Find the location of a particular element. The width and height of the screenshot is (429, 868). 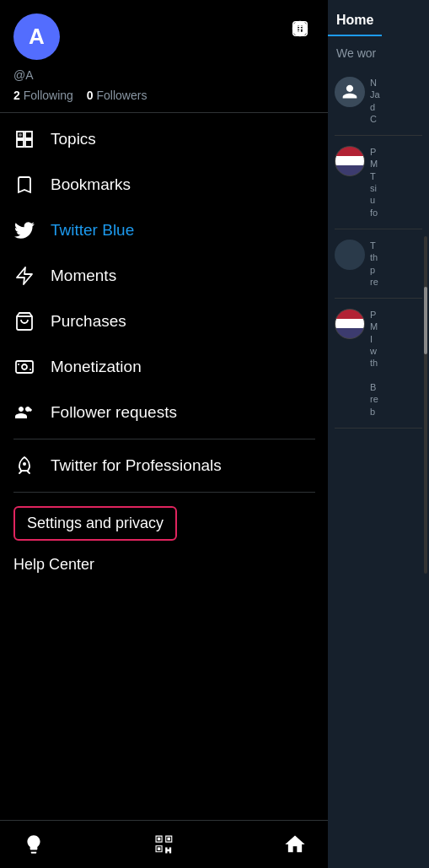

home-tab: Home is located at coordinates (378, 19).